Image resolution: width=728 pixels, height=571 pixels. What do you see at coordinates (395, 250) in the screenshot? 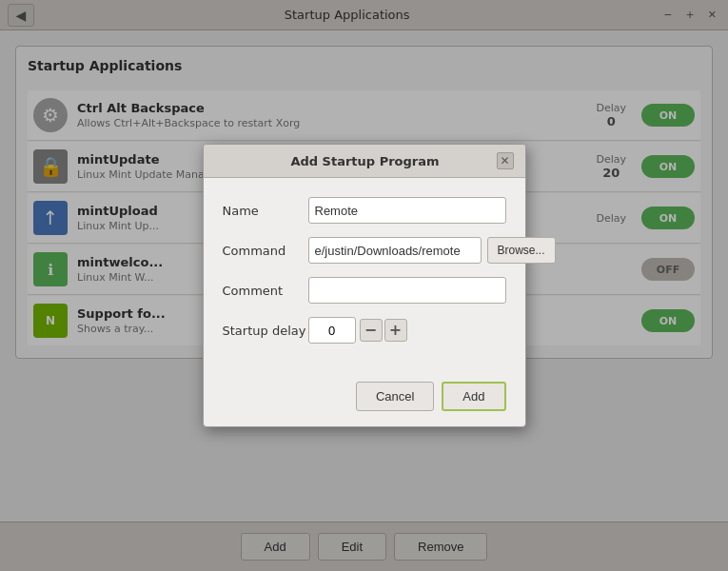
I see `command-input` at bounding box center [395, 250].